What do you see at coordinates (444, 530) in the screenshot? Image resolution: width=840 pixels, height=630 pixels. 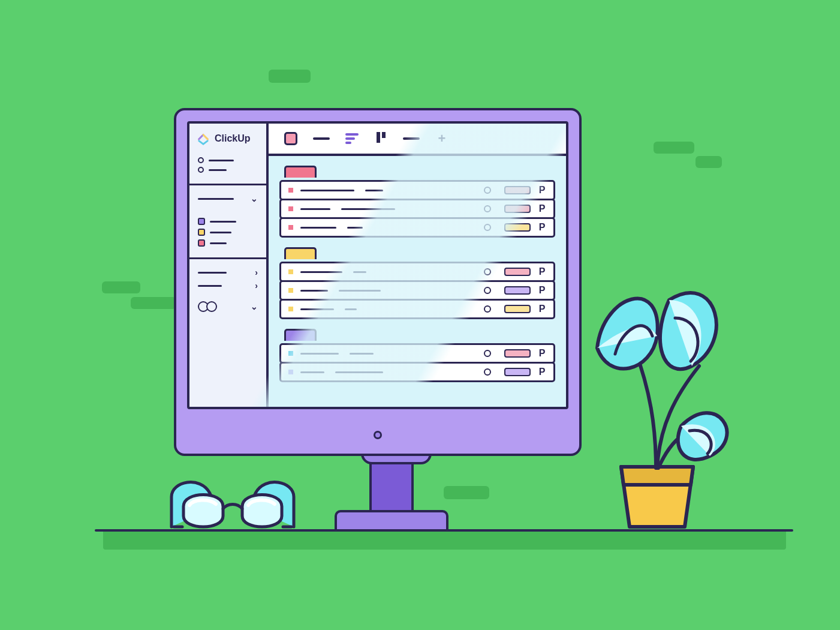 I see `desk-line` at bounding box center [444, 530].